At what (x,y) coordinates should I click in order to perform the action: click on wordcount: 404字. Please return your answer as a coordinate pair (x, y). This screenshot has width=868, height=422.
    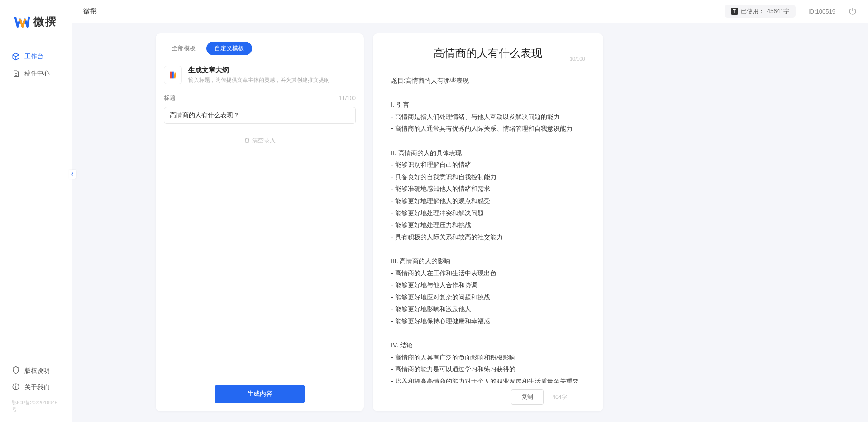
    Looking at the image, I should click on (560, 397).